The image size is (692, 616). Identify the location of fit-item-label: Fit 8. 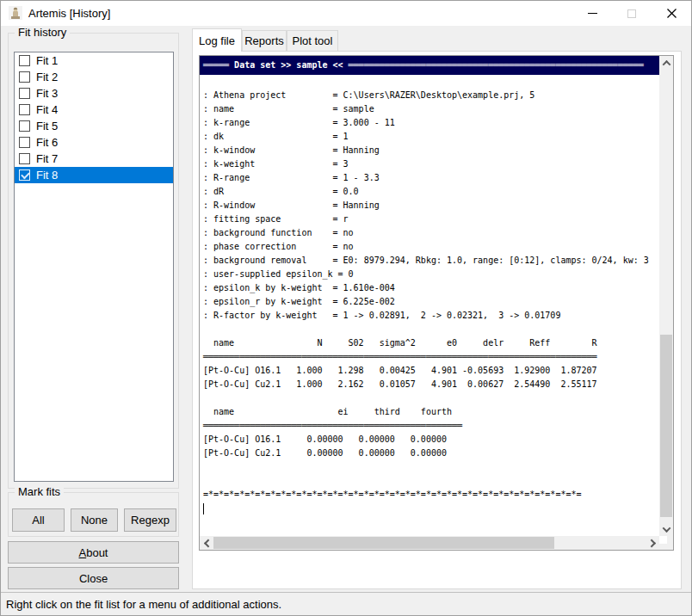
(46, 176).